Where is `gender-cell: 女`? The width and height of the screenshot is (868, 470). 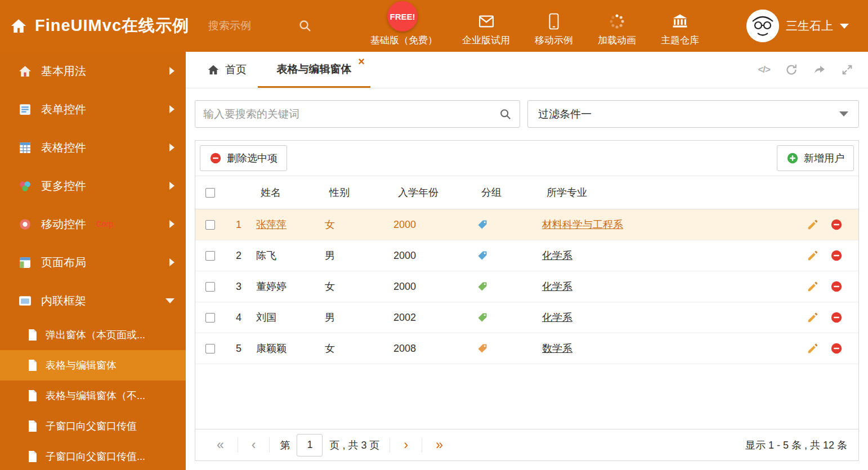
gender-cell: 女 is located at coordinates (356, 348).